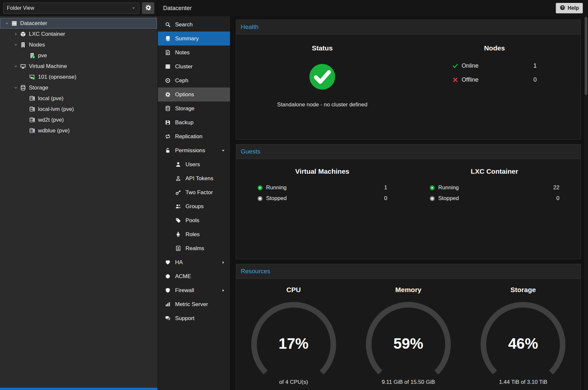  Describe the element at coordinates (194, 165) in the screenshot. I see `menu-item-users: Users` at that location.